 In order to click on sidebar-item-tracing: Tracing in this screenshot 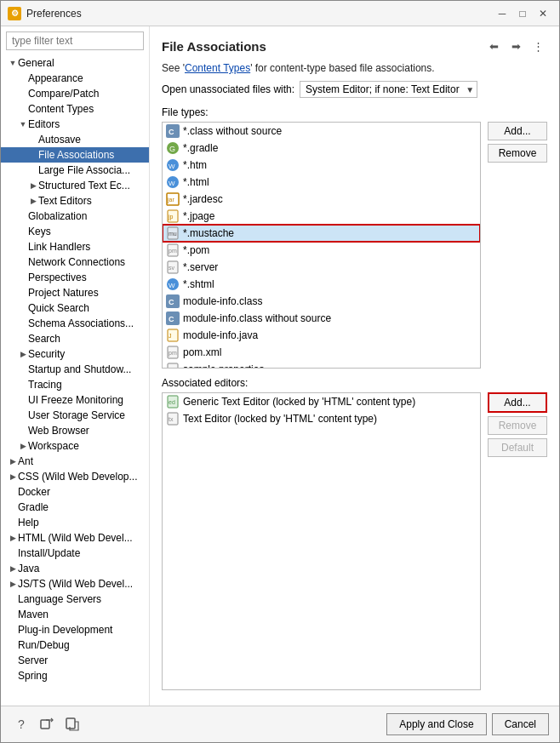, I will do `click(75, 385)`.